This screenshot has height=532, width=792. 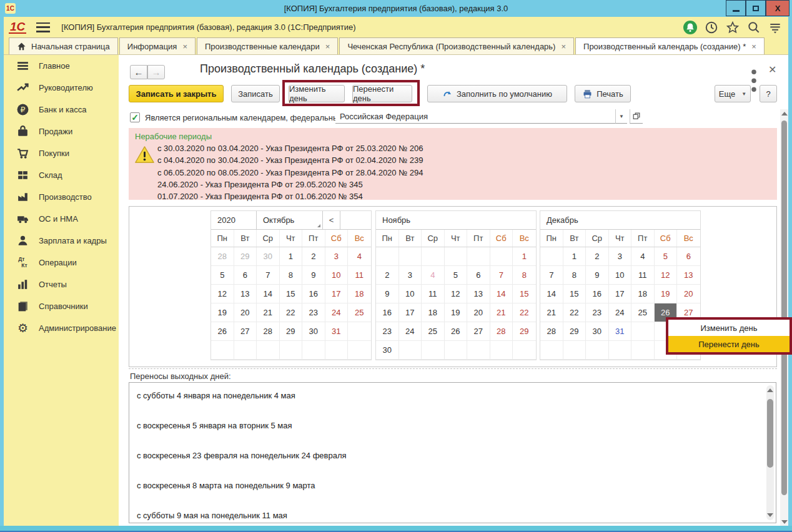 What do you see at coordinates (176, 94) in the screenshot?
I see `save-close-button: Записать и закрыть` at bounding box center [176, 94].